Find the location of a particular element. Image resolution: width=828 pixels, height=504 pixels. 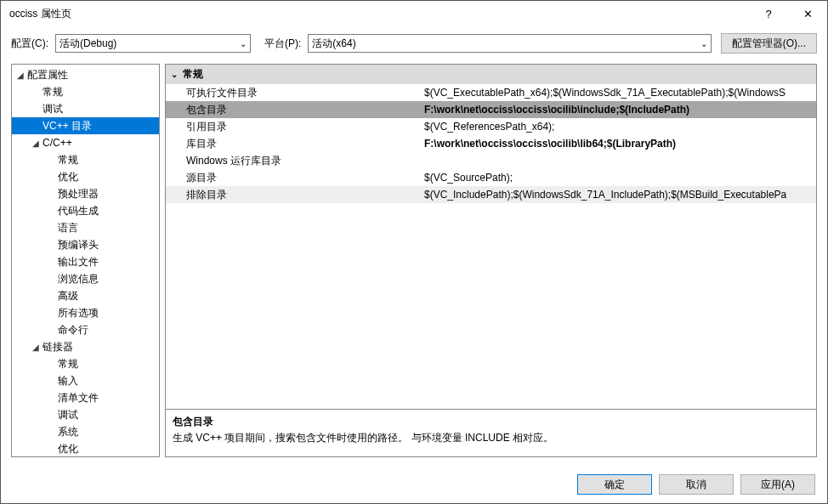

property-row: Windows 运行库目录 is located at coordinates (491, 161).